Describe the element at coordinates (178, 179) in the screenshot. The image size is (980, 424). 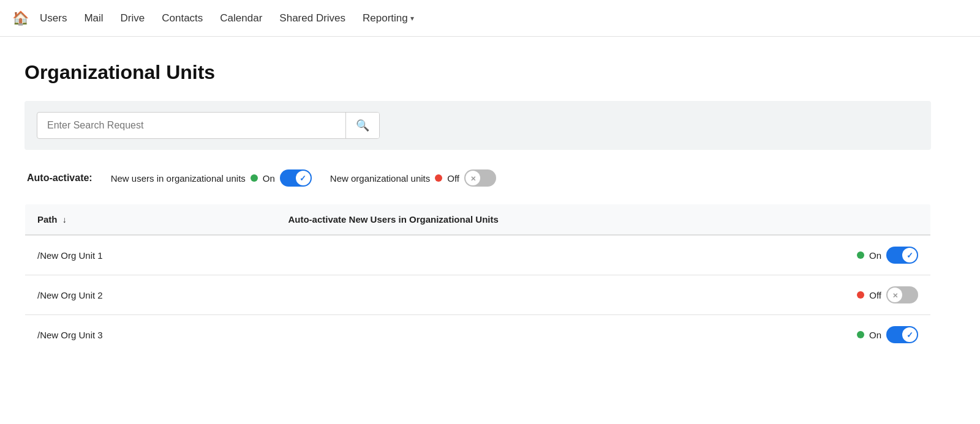
I see `auto-activate-new-users-text: New users in organizational units` at that location.